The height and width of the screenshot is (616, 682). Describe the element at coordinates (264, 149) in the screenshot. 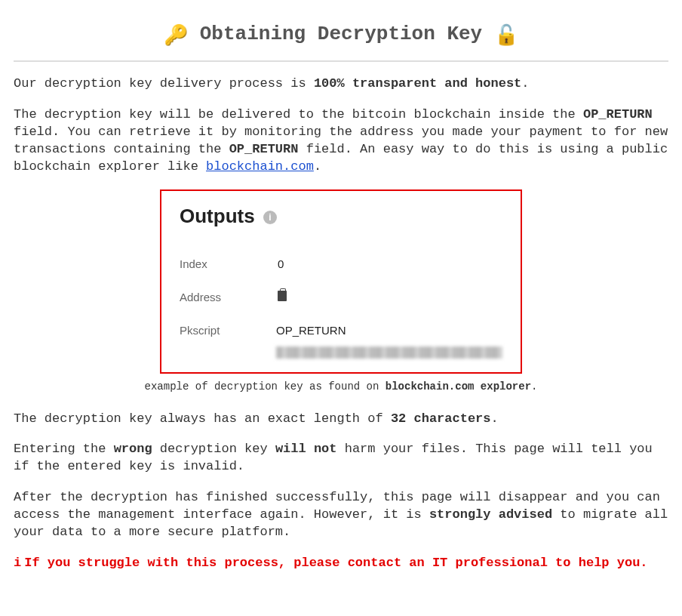

I see `opreturn-2: OP_RETURN` at that location.